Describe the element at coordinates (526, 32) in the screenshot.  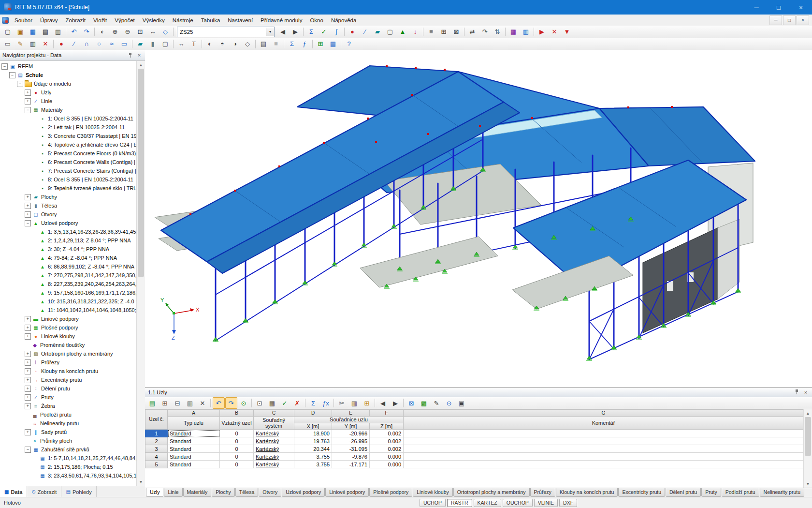
I see `control-panel-icon: ▥` at that location.